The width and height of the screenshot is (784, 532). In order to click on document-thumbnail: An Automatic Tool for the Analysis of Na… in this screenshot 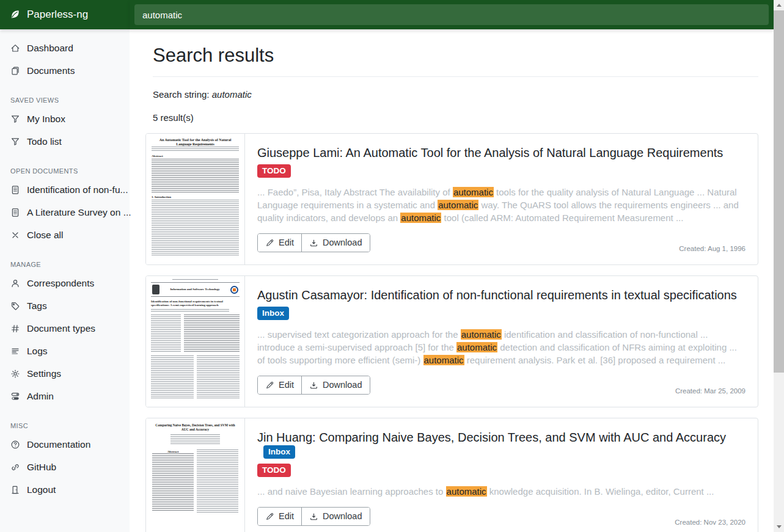, I will do `click(196, 199)`.